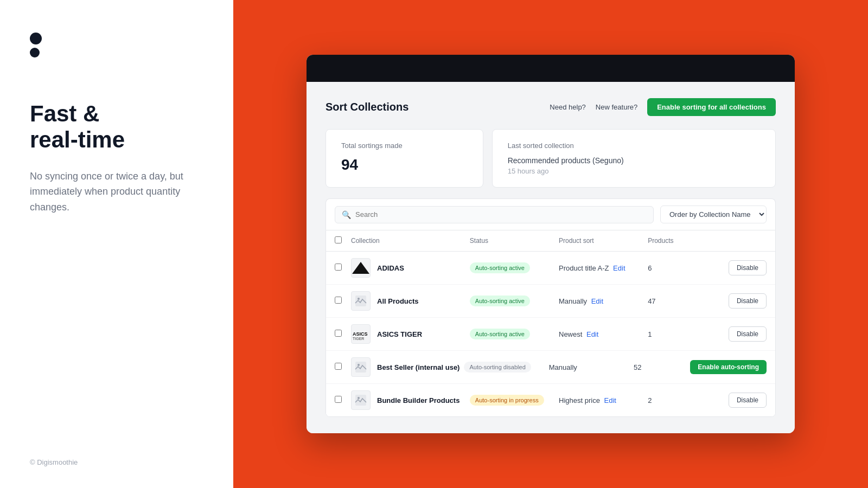  What do you see at coordinates (551, 158) in the screenshot?
I see `stats-row: Total sortings made 94 Last sorted colle…` at bounding box center [551, 158].